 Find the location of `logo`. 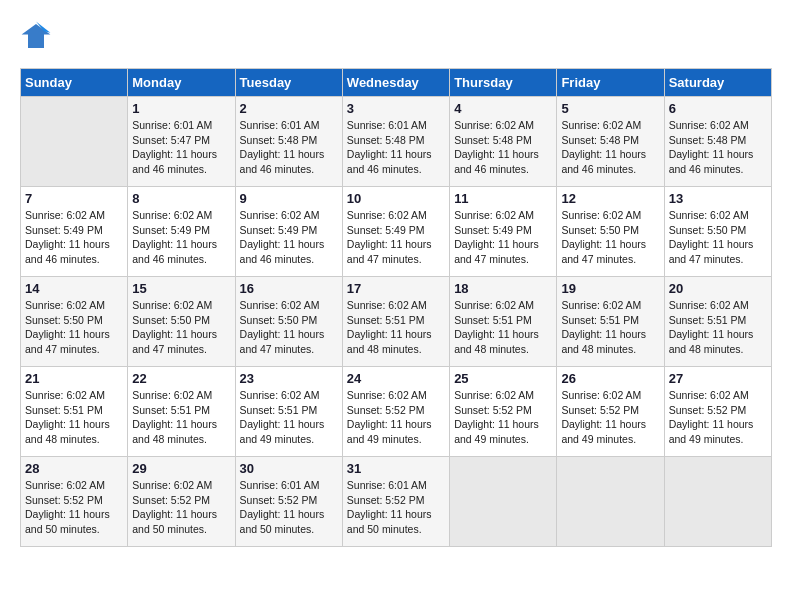

logo is located at coordinates (38, 36).